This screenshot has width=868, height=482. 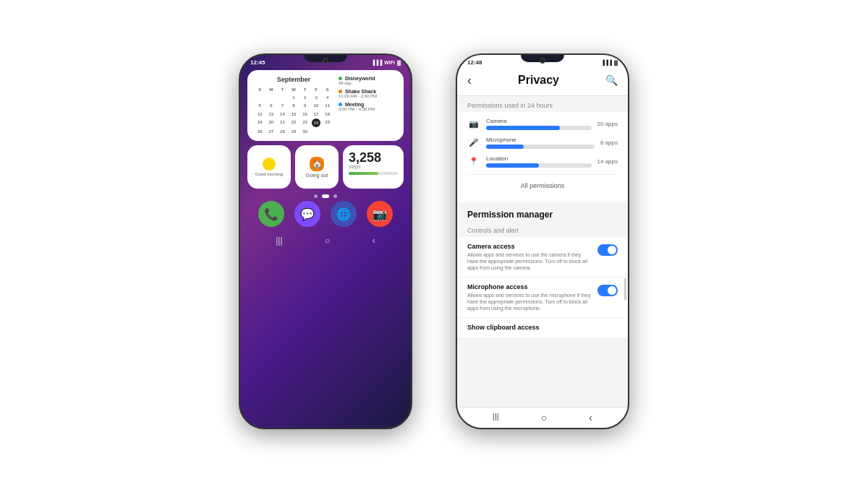 I want to click on clipboard-access-text: Show clipboard access, so click(x=542, y=328).